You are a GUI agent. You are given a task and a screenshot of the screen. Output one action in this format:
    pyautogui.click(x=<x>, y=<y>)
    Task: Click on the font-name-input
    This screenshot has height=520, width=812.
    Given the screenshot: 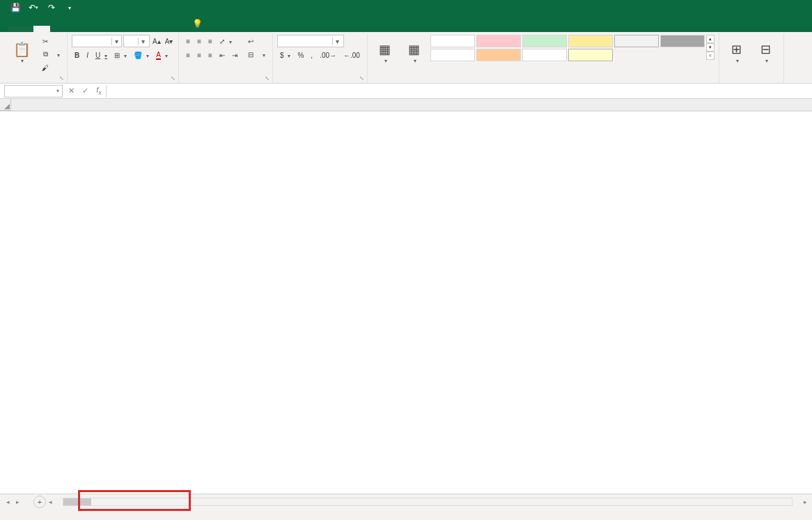 What is the action you would take?
    pyautogui.click(x=92, y=42)
    